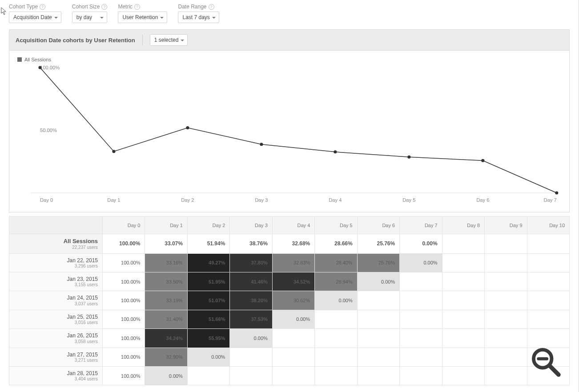  I want to click on table-column-header: Day 1, so click(166, 225).